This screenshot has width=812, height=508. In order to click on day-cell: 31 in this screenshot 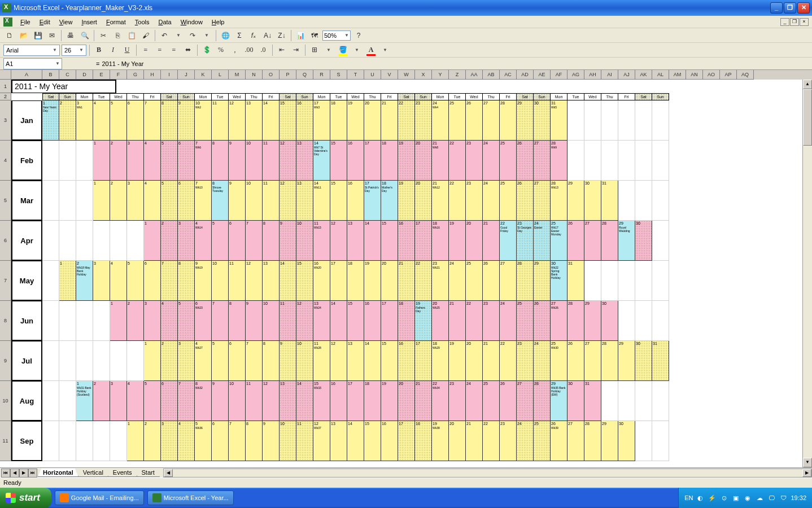, I will do `click(576, 281)`.